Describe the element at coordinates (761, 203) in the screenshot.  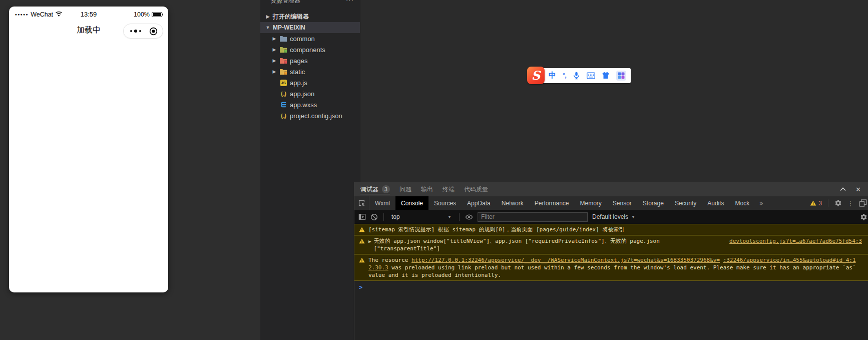
I see `more-tabs-button: »` at that location.